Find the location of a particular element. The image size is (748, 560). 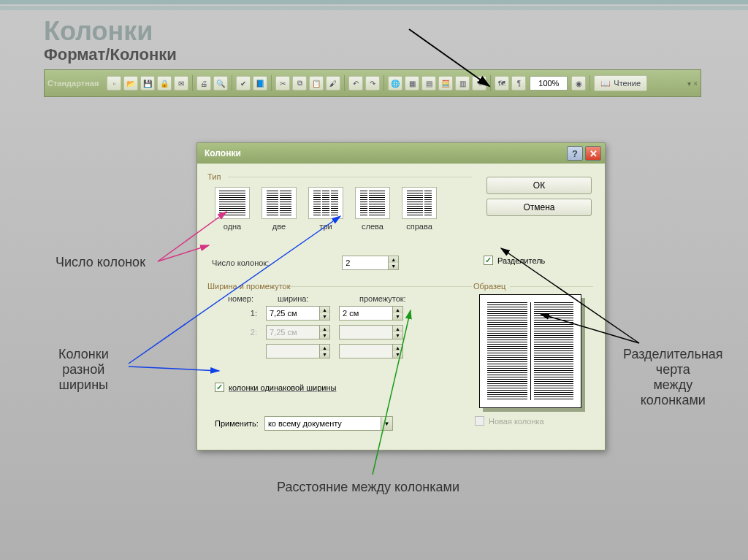

print-preview-icon: 🔍 is located at coordinates (221, 83).